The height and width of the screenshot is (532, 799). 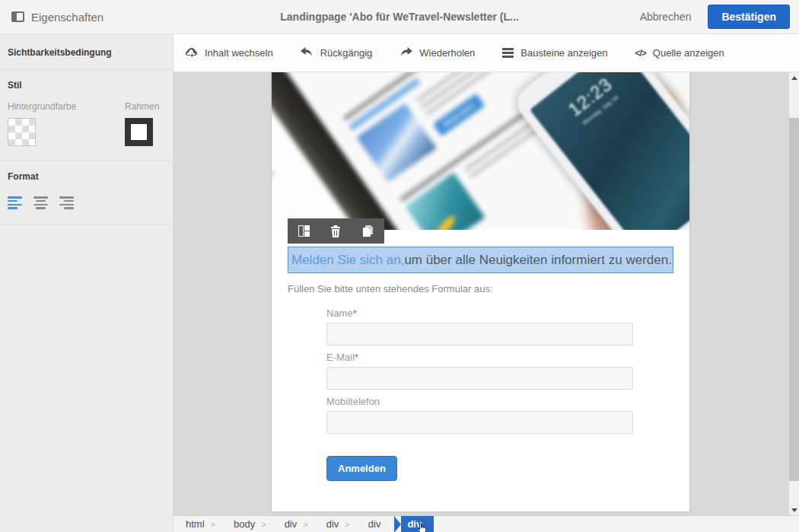 What do you see at coordinates (230, 53) in the screenshot?
I see `switch-content-button: Inhalt wechseln` at bounding box center [230, 53].